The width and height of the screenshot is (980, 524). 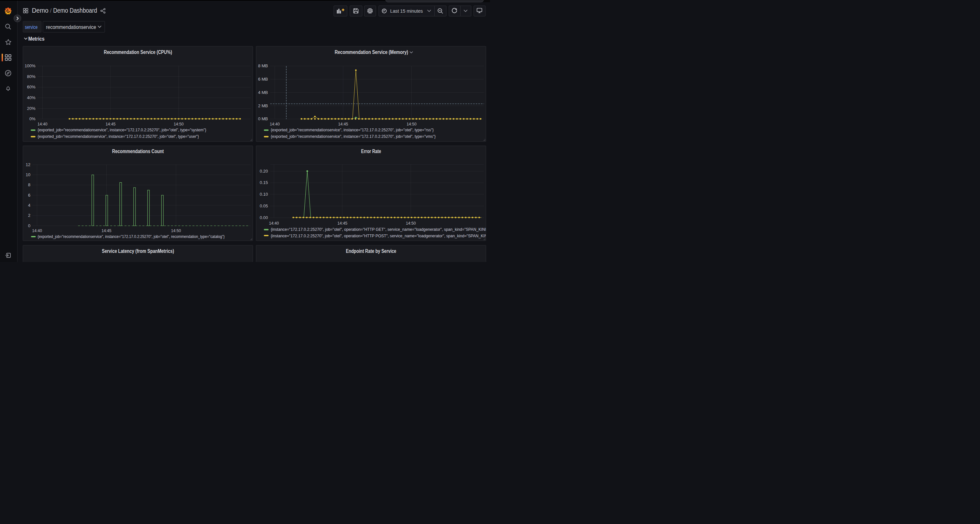 I want to click on svg-text: Demo Dashboard, so click(x=75, y=11).